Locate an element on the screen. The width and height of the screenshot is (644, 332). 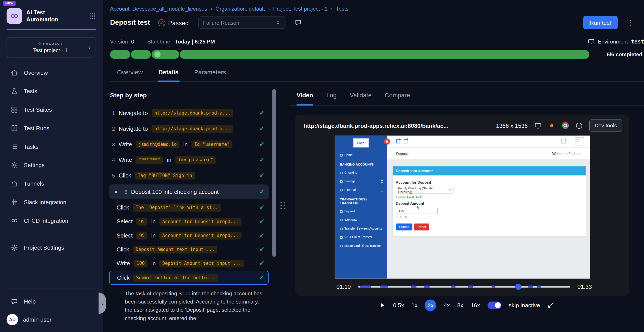
sidebar-item-label: CI-CD integration is located at coordinates (46, 220).